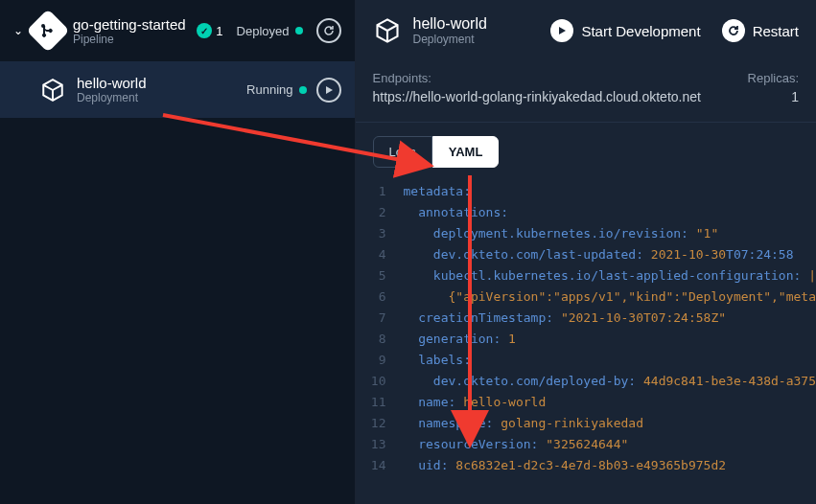  I want to click on tab-yaml: YAML, so click(466, 151).